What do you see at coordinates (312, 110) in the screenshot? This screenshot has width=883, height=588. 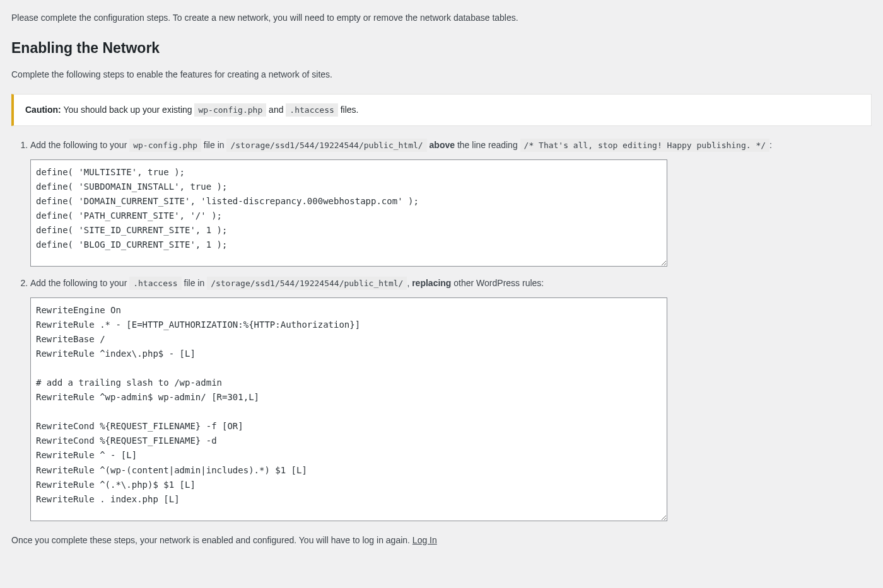 I see `caution-code-2: .htaccess` at bounding box center [312, 110].